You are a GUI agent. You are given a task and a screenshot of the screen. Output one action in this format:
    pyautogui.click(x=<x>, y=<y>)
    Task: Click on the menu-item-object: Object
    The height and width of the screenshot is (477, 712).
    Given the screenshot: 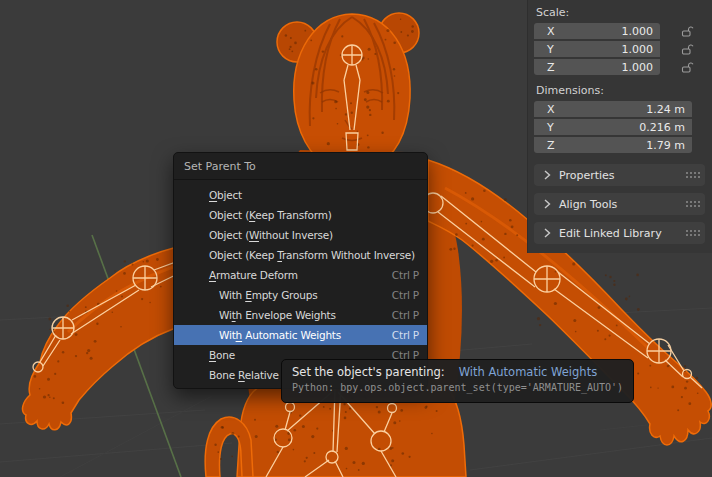 What is the action you would take?
    pyautogui.click(x=300, y=195)
    